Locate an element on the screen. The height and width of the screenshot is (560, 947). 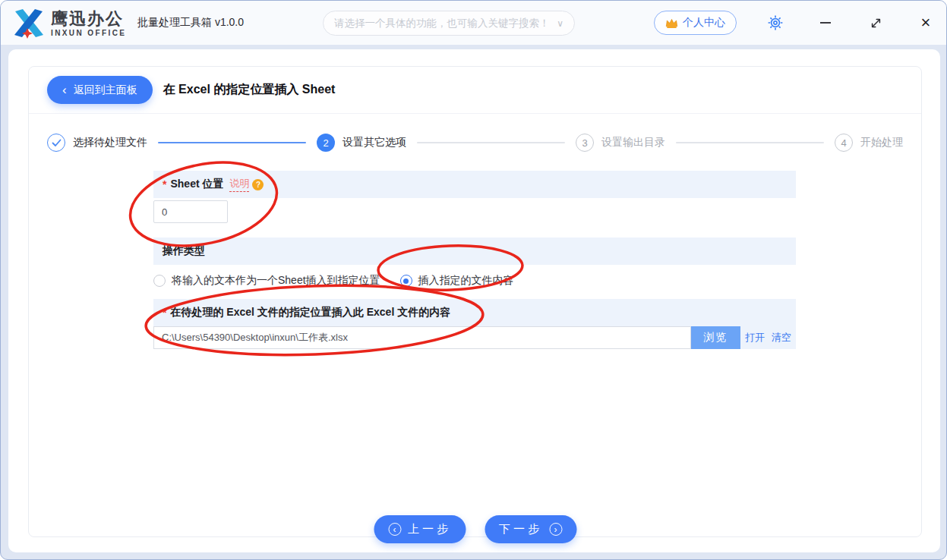
help-question-icon: ? is located at coordinates (258, 185).